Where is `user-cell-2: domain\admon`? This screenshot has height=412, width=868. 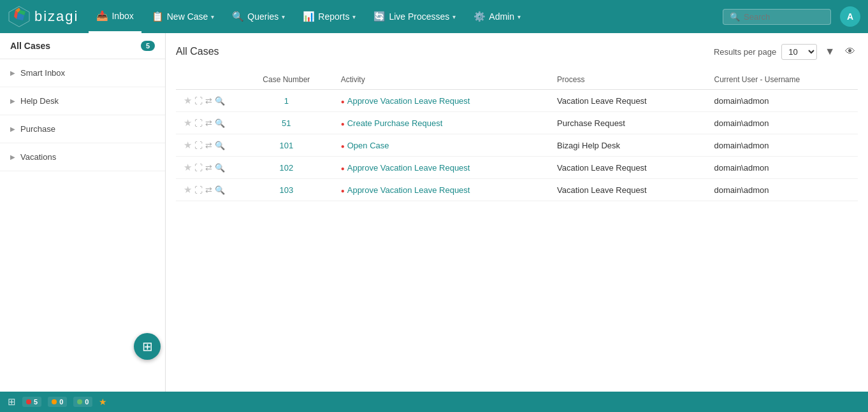
user-cell-2: domain\admon is located at coordinates (782, 145).